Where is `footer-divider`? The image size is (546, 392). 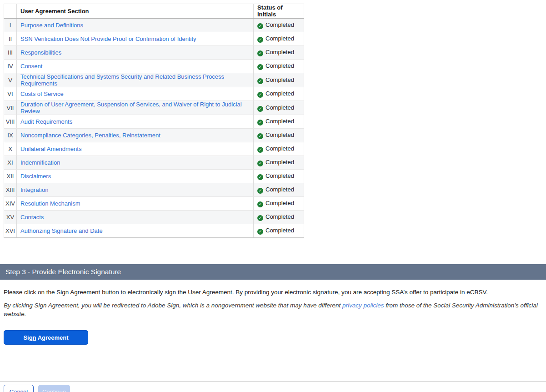
footer-divider is located at coordinates (273, 381).